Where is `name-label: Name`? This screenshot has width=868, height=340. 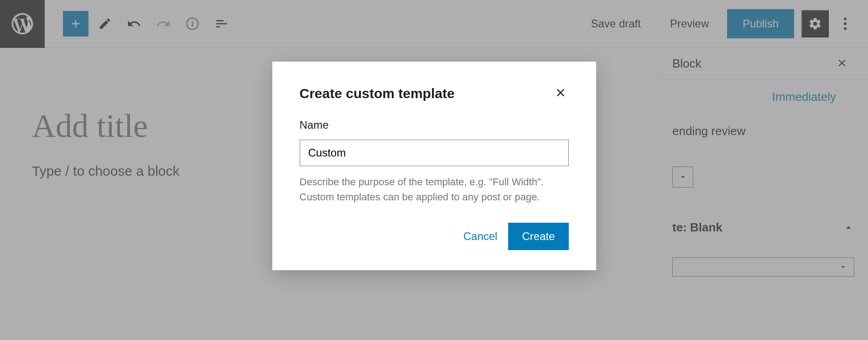 name-label: Name is located at coordinates (434, 125).